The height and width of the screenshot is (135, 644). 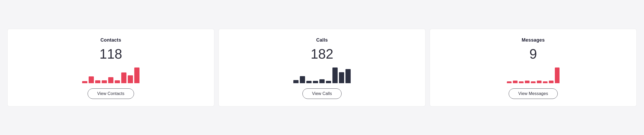 What do you see at coordinates (533, 74) in the screenshot?
I see `messages-chart` at bounding box center [533, 74].